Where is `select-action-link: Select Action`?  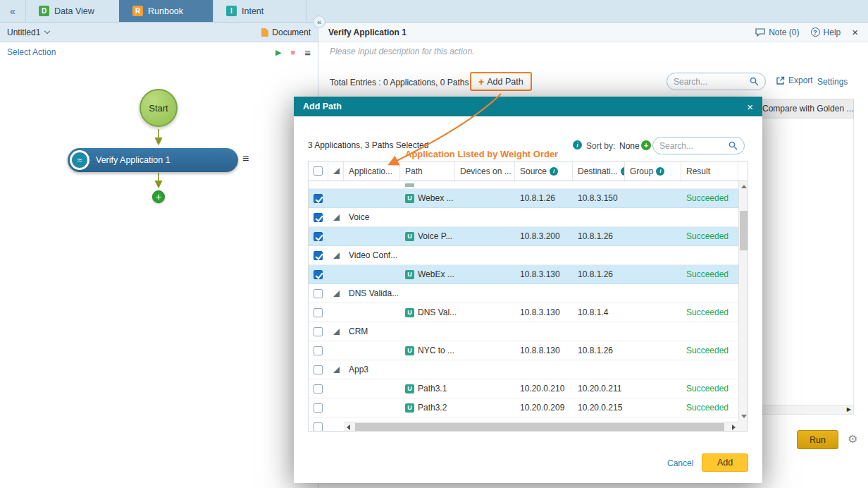 select-action-link: Select Action is located at coordinates (31, 52).